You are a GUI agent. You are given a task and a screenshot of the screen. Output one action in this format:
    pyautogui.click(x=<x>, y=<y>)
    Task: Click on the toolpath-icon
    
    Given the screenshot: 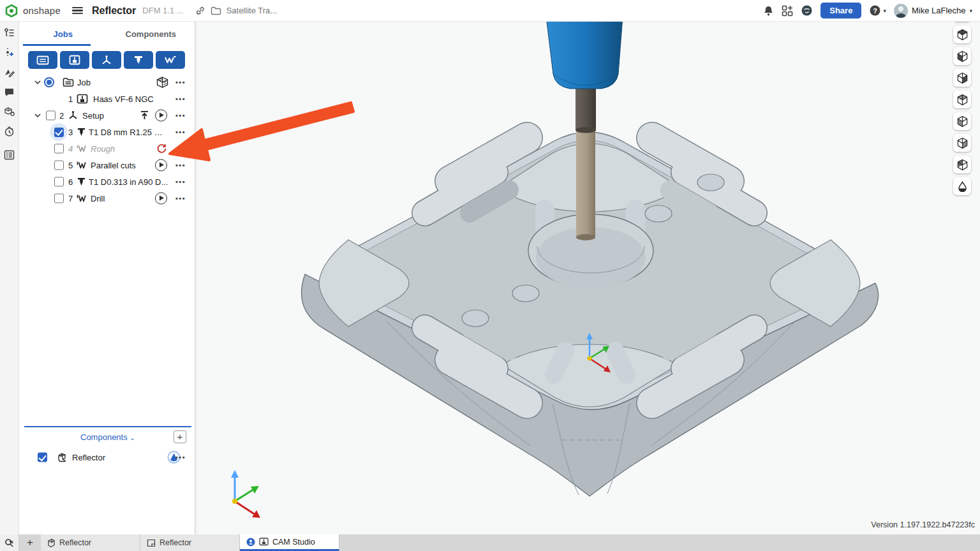 What is the action you would take?
    pyautogui.click(x=82, y=149)
    